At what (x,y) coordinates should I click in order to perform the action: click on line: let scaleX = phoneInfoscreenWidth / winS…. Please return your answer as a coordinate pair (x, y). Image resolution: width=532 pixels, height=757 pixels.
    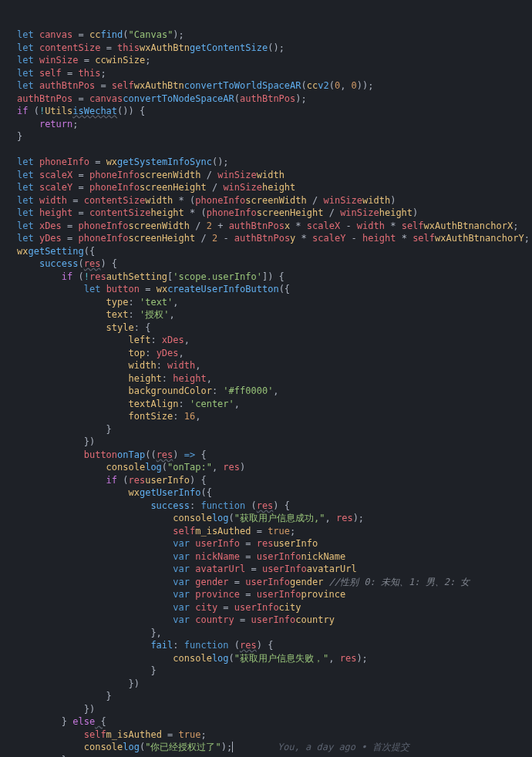
    Looking at the image, I should click on (151, 175).